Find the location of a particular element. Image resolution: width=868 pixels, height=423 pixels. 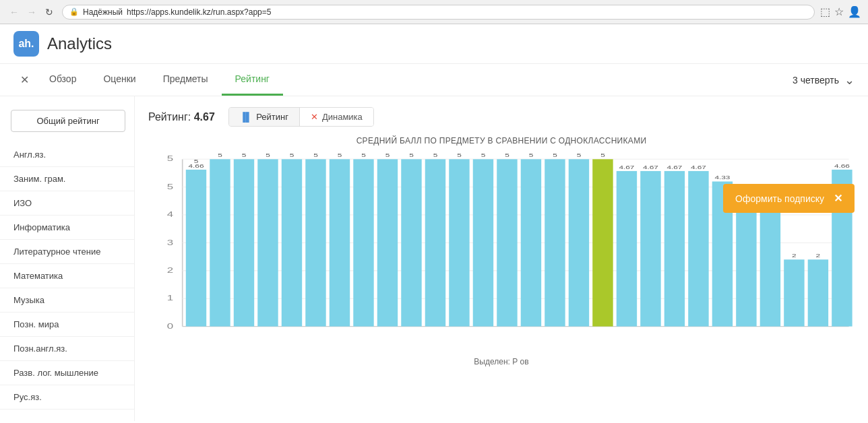

nav-close-button: ✕ is located at coordinates (24, 79).